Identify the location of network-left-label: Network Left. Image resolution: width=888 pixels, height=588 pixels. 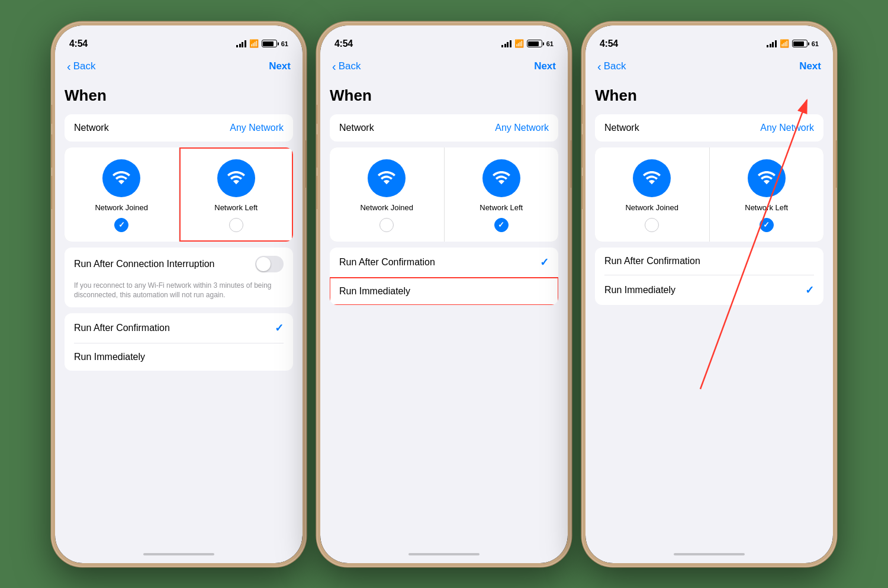
(501, 207).